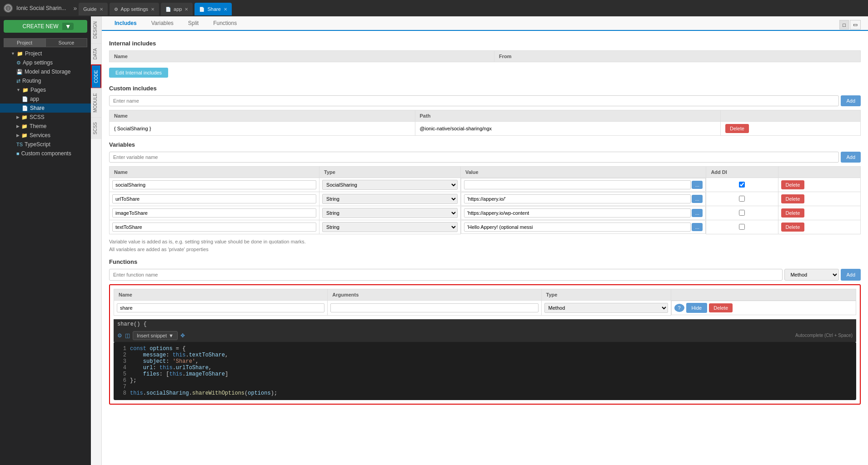  Describe the element at coordinates (812, 275) in the screenshot. I see `function-type-select: Method Constructor OnInit OnDestroy` at that location.